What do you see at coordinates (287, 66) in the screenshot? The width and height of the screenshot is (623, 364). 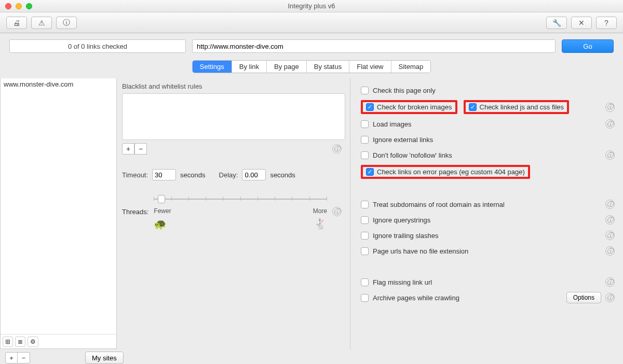 I see `tab-by-page: By page` at bounding box center [287, 66].